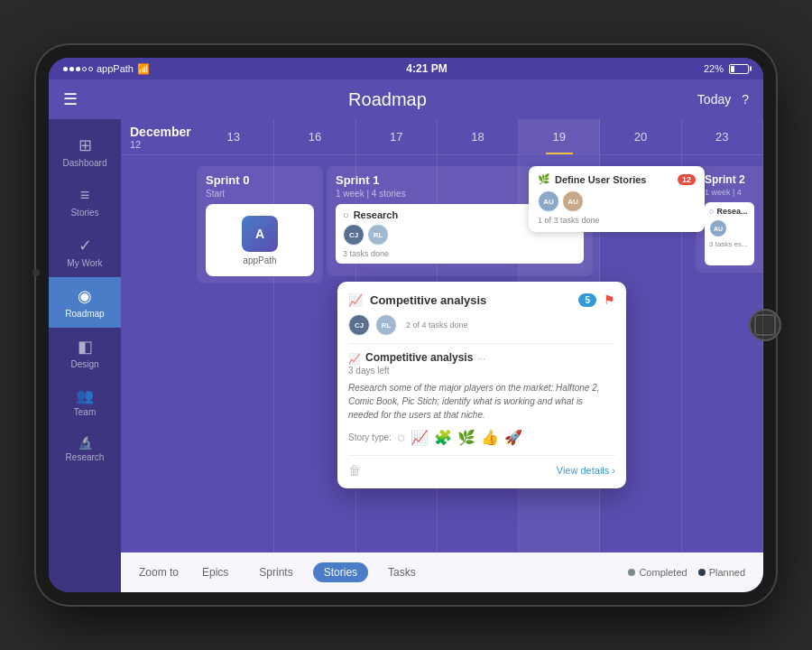 The height and width of the screenshot is (650, 812). Describe the element at coordinates (437, 325) in the screenshot. I see `popup-meta: 2 of 4 tasks done` at that location.